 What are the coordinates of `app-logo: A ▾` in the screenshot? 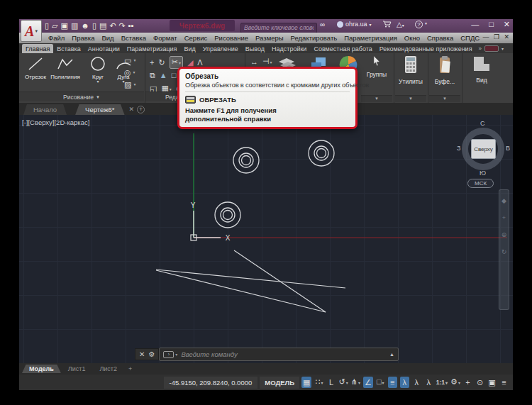 It's located at (31, 31).